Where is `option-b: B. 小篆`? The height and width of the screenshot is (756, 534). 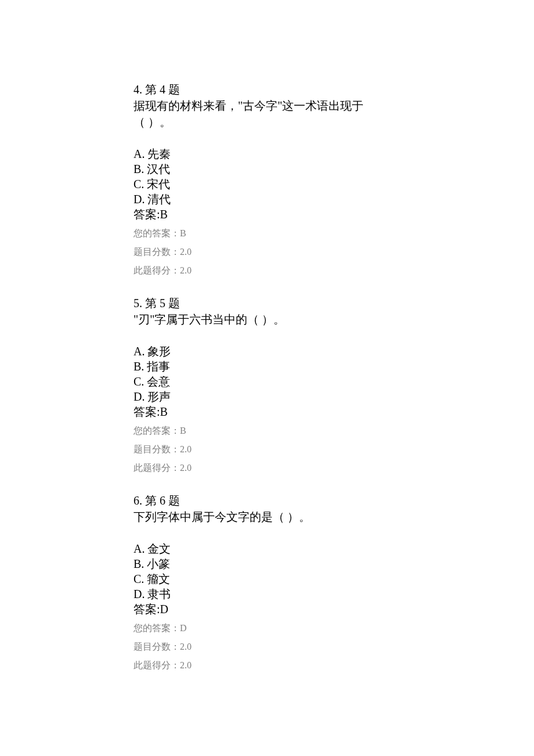 option-b: B. 小篆 is located at coordinates (267, 564).